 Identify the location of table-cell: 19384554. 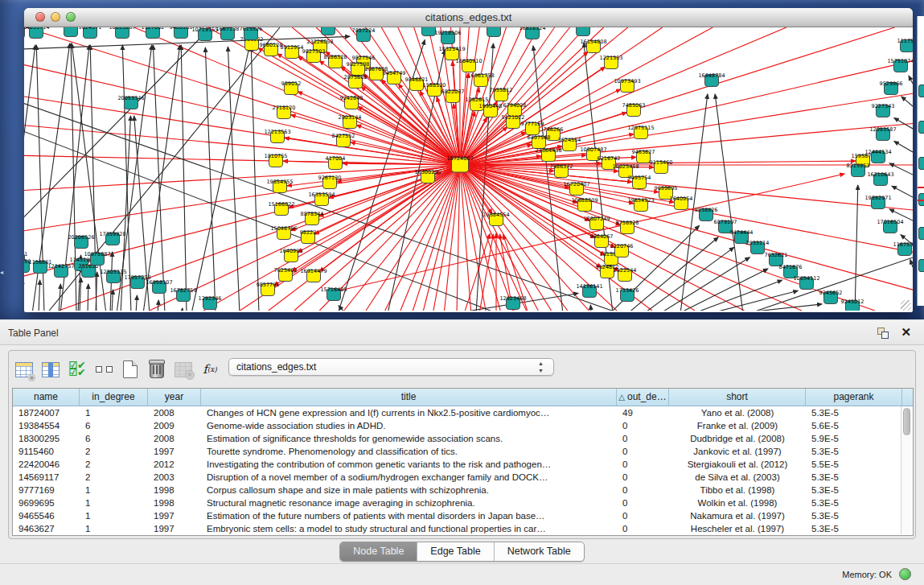
(47, 426).